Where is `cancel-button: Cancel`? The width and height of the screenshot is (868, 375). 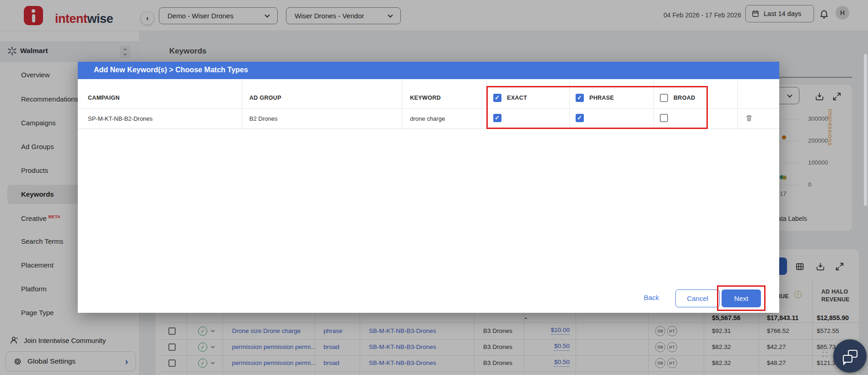
cancel-button: Cancel is located at coordinates (697, 298).